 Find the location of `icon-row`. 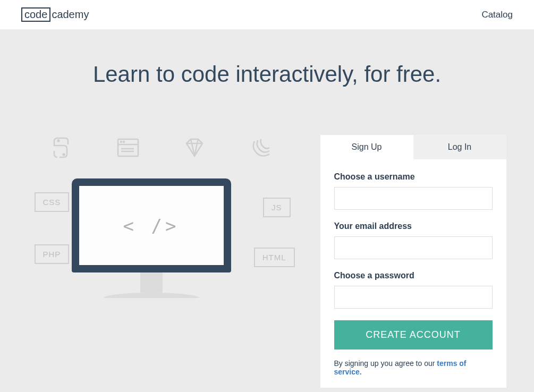

icon-row is located at coordinates (162, 149).